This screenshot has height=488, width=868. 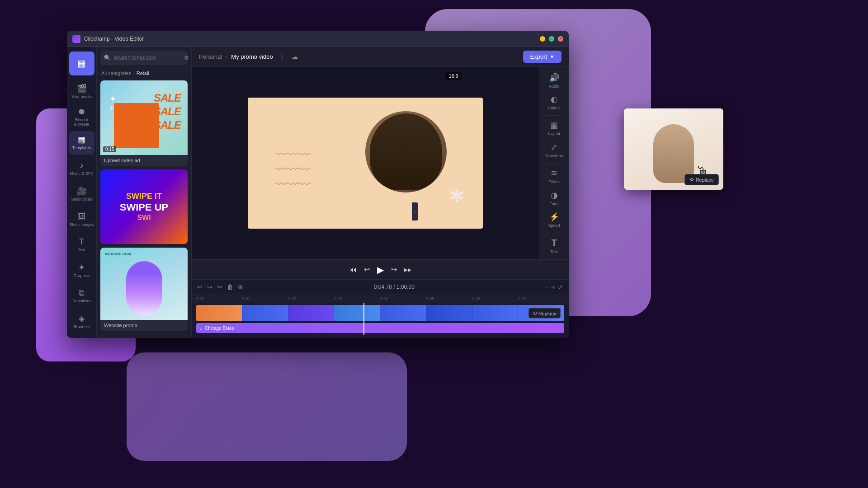 What do you see at coordinates (415, 211) in the screenshot?
I see `collapse-handle: ‹` at bounding box center [415, 211].